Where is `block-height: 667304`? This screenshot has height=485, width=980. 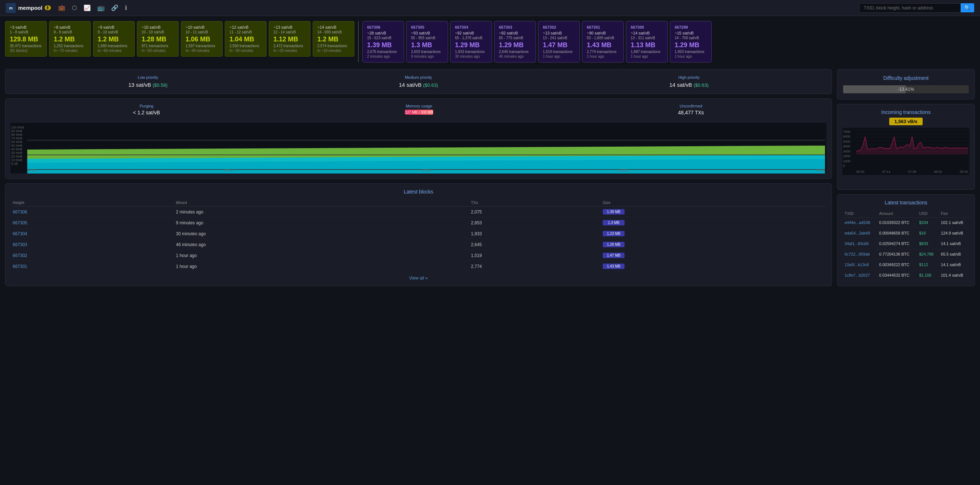
block-height: 667304 is located at coordinates (471, 27).